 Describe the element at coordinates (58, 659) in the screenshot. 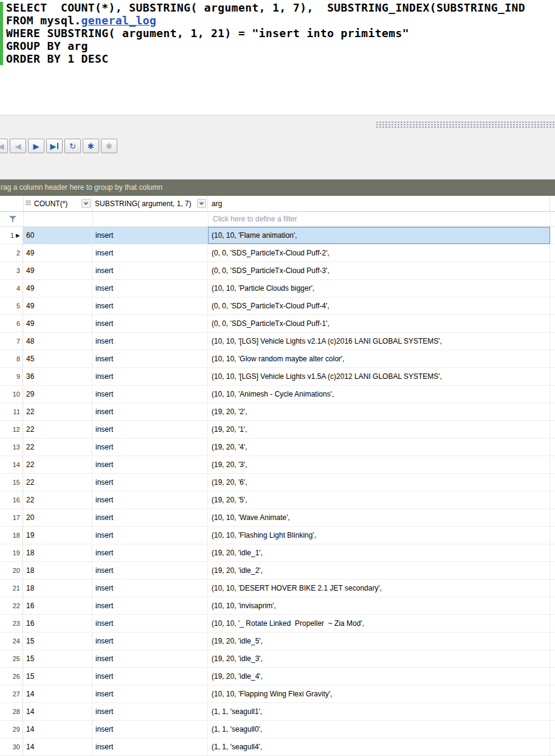

I see `cell-count: 15` at that location.